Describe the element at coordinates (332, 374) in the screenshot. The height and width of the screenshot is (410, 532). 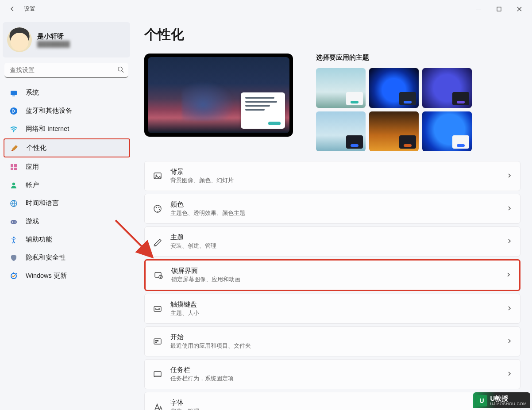
I see `setting-taskbar: 任务栏任务栏行为，系统固定项` at that location.